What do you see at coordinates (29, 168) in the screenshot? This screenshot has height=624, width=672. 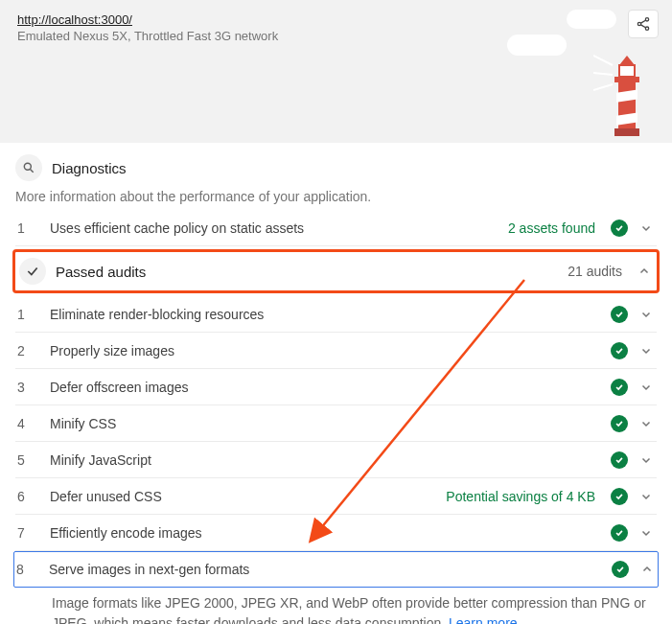 I see `magnifier-icon` at bounding box center [29, 168].